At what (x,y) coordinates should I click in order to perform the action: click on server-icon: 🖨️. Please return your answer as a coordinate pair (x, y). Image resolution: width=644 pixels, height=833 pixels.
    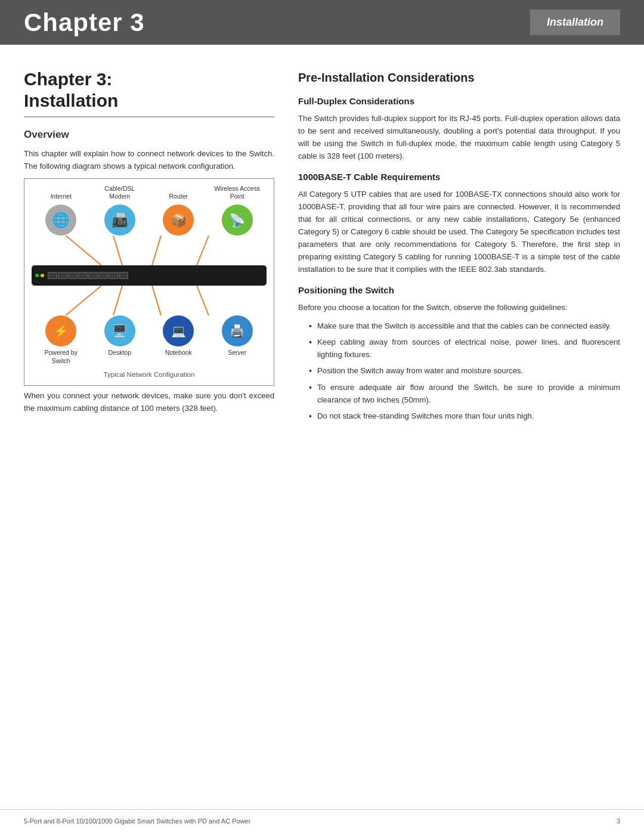
    Looking at the image, I should click on (237, 331).